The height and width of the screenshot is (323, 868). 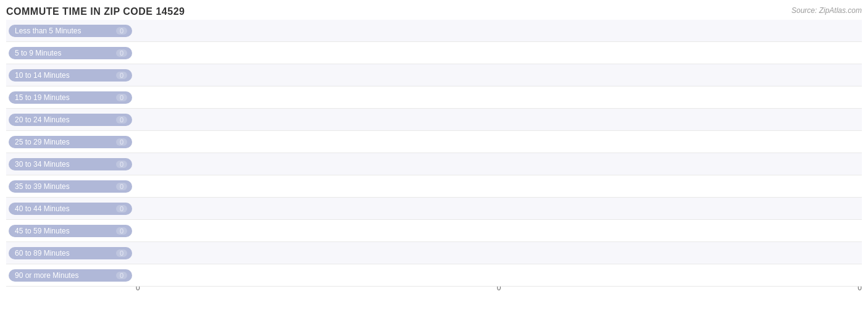 I want to click on source-label: Source: ZipAtlas.com, so click(x=827, y=10).